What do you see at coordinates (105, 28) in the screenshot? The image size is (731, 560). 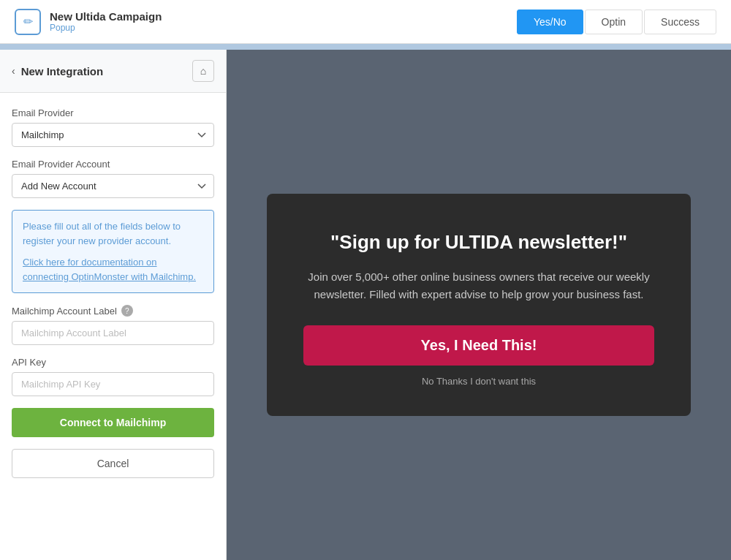 I see `campaign-type: Popup` at bounding box center [105, 28].